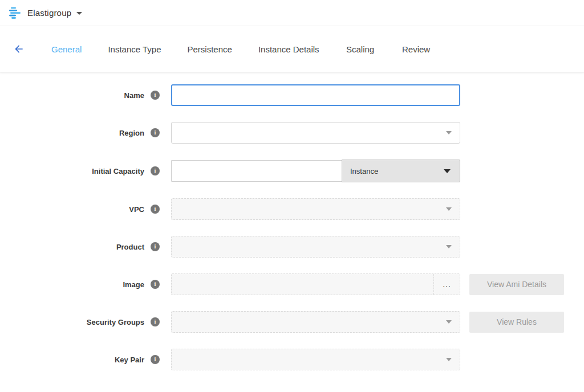 The height and width of the screenshot is (392, 584). Describe the element at coordinates (133, 285) in the screenshot. I see `image-label: Image` at that location.